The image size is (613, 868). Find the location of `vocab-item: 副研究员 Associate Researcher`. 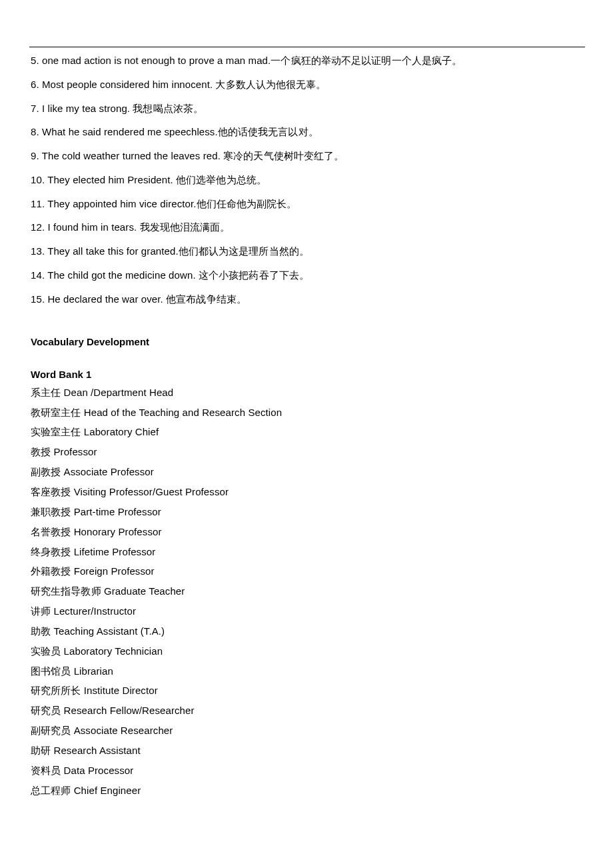

vocab-item: 副研究员 Associate Researcher is located at coordinates (307, 731).